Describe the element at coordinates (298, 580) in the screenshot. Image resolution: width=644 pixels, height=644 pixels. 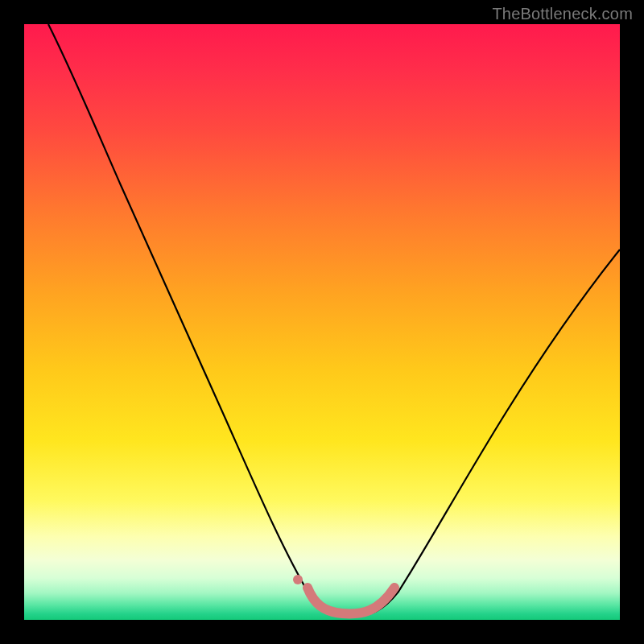
I see `highlight-dot` at that location.